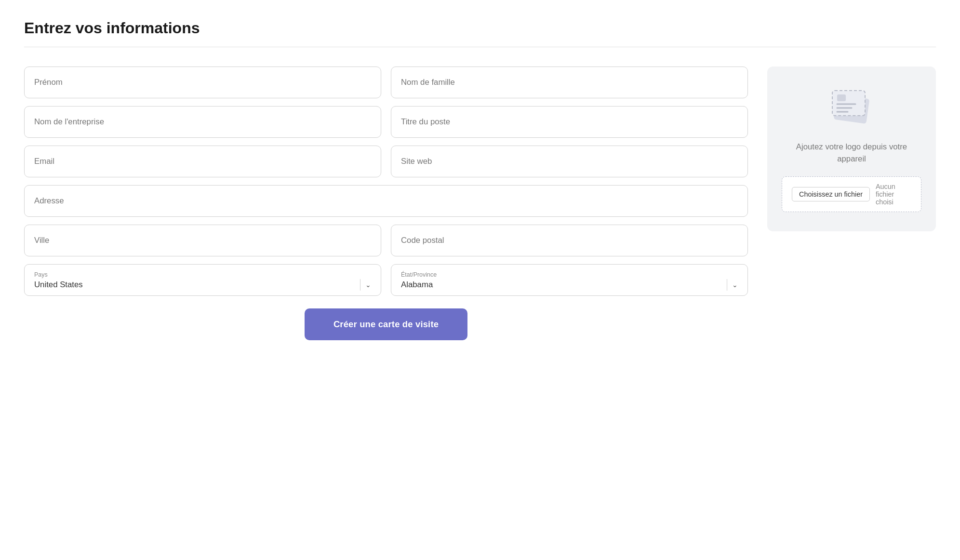  What do you see at coordinates (202, 82) in the screenshot?
I see `prenom-input` at bounding box center [202, 82].